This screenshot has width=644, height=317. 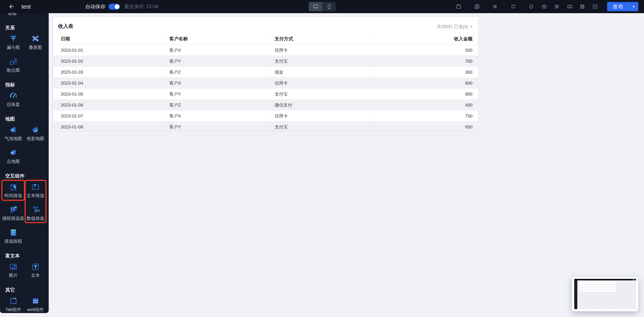 I want to click on palette-button, so click(x=532, y=6).